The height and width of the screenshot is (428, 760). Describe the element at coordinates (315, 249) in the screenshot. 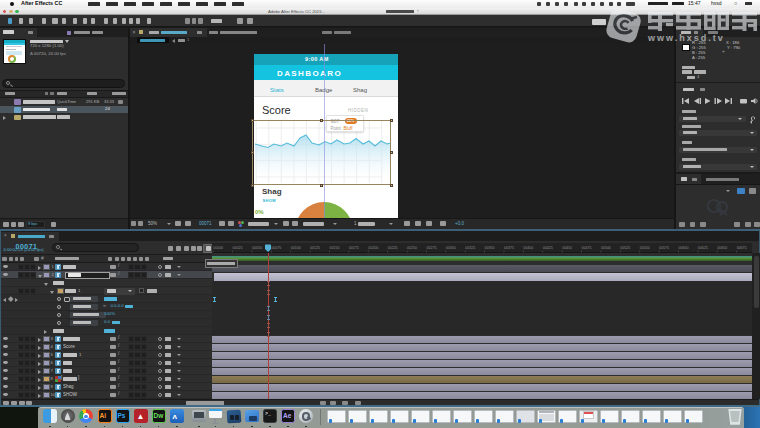

I see `svg-text: 00125` at that location.